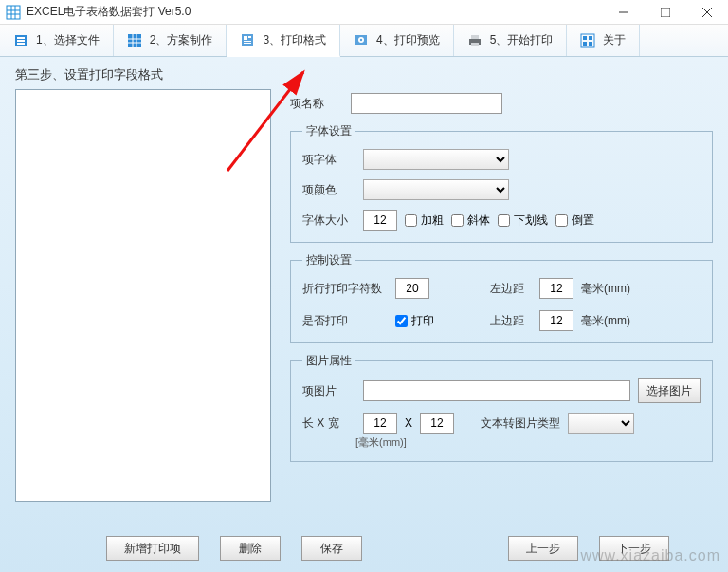  I want to click on italic-checkbox: 斜体, so click(470, 220).